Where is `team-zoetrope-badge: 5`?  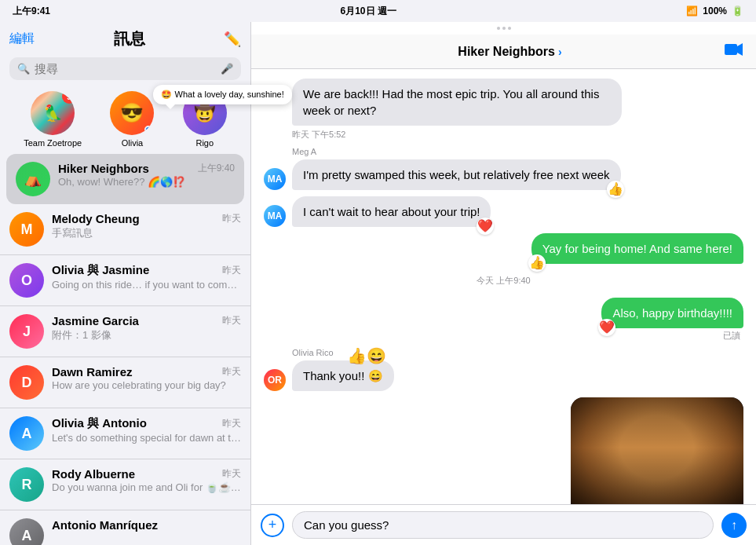
team-zoetrope-badge: 5 is located at coordinates (68, 97).